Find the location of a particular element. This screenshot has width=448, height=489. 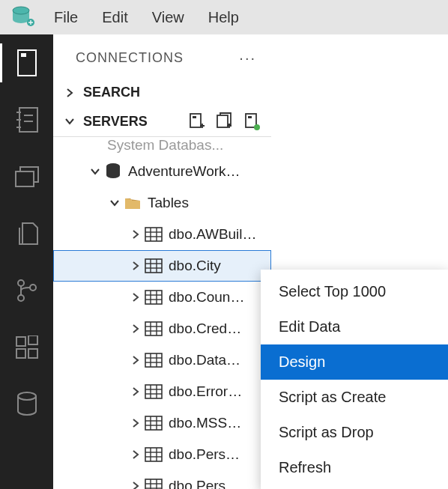

tree-item-database: AdventureWork… is located at coordinates (162, 171).